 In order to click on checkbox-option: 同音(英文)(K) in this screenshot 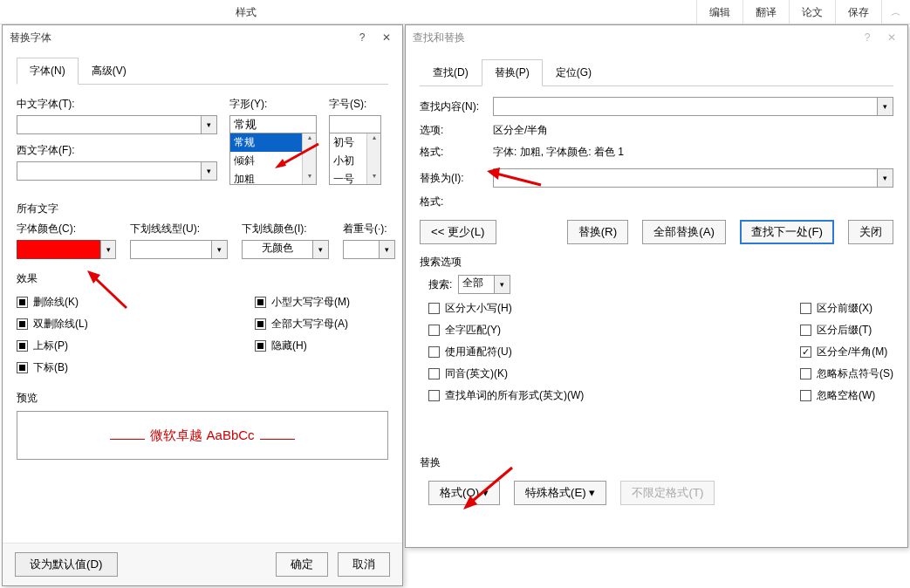, I will do `click(506, 373)`.